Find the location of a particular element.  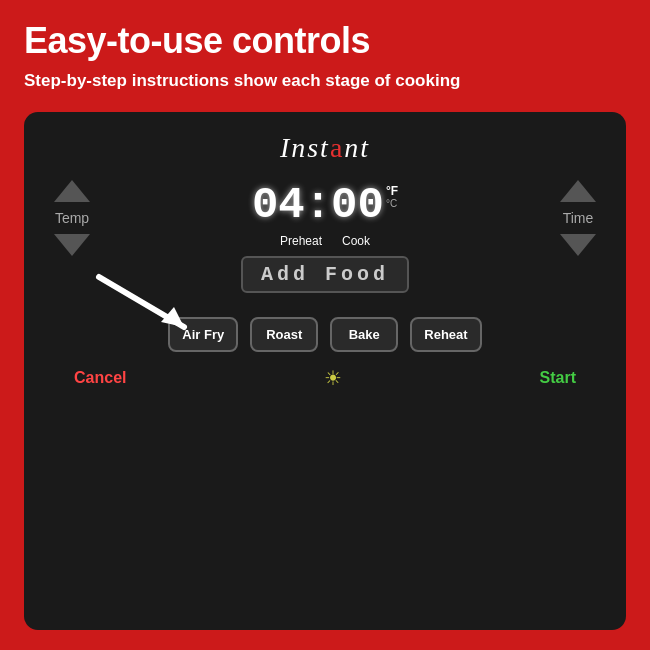

phase-labels: Preheat Cook is located at coordinates (325, 241).